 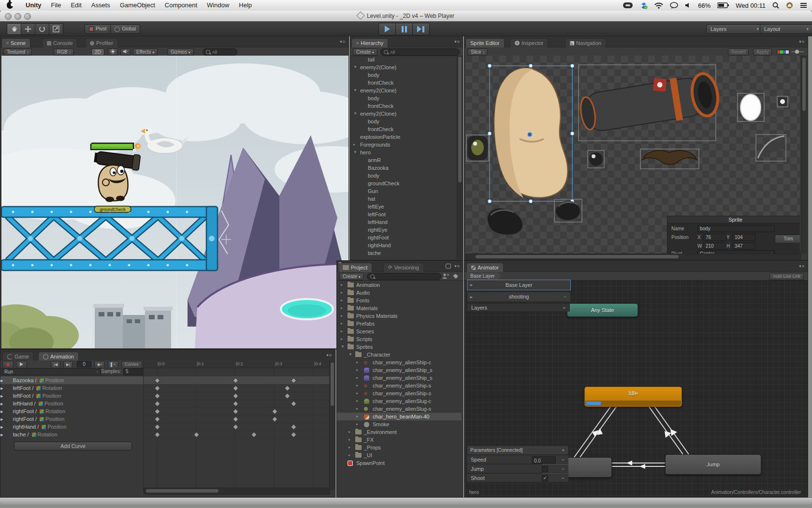 What do you see at coordinates (786, 29) in the screenshot?
I see `layout-dropdown: Layout▾` at bounding box center [786, 29].